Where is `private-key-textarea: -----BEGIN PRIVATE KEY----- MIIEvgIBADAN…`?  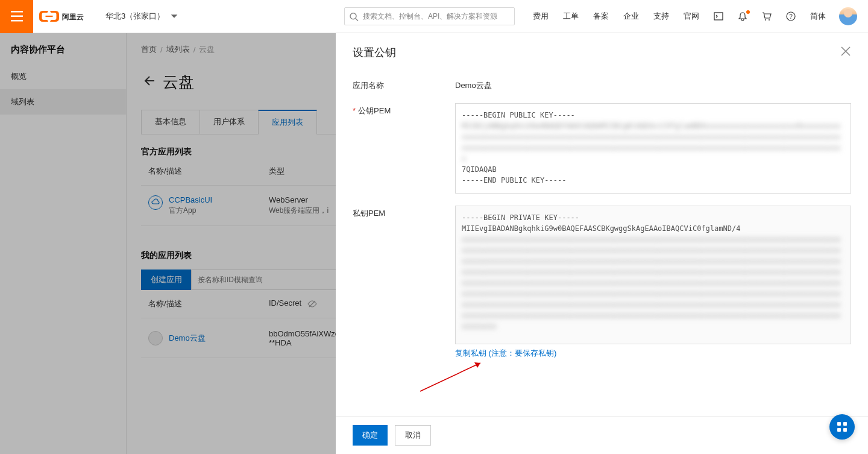
private-key-textarea: -----BEGIN PRIVATE KEY----- MIIEvgIBADAN… is located at coordinates (653, 275).